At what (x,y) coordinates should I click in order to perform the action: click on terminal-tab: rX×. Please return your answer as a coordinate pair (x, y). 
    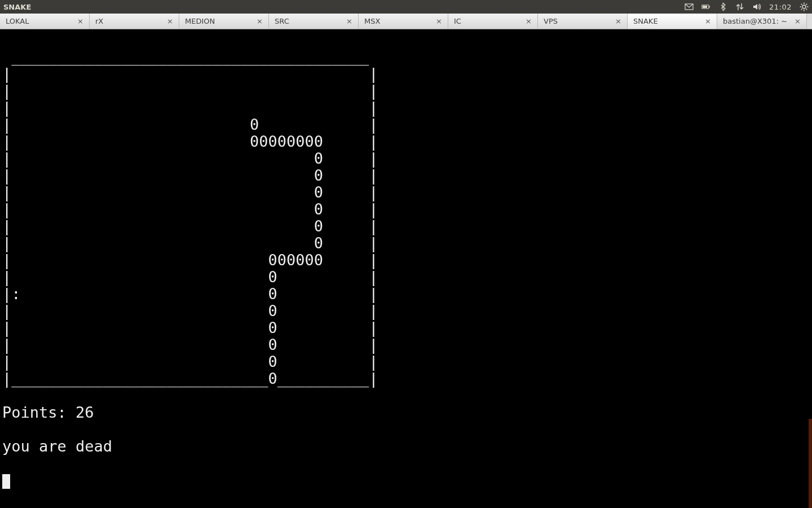
    Looking at the image, I should click on (134, 21).